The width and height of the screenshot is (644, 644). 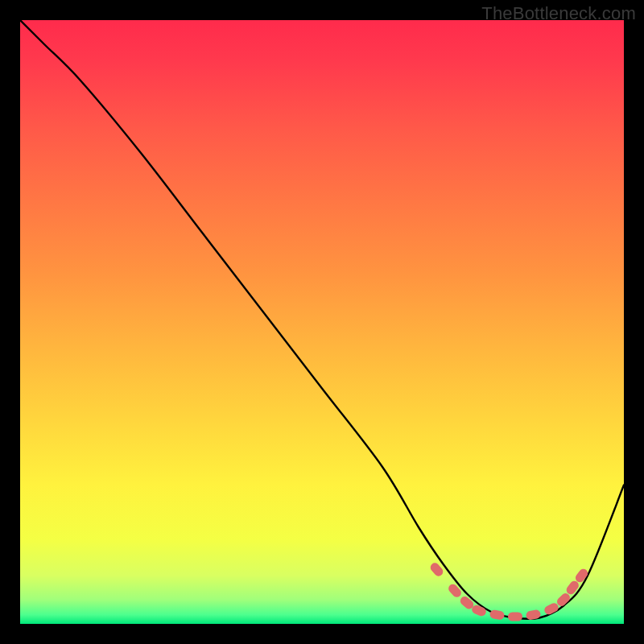 I want to click on attribution-text: TheBottleneck.com, so click(x=559, y=14).